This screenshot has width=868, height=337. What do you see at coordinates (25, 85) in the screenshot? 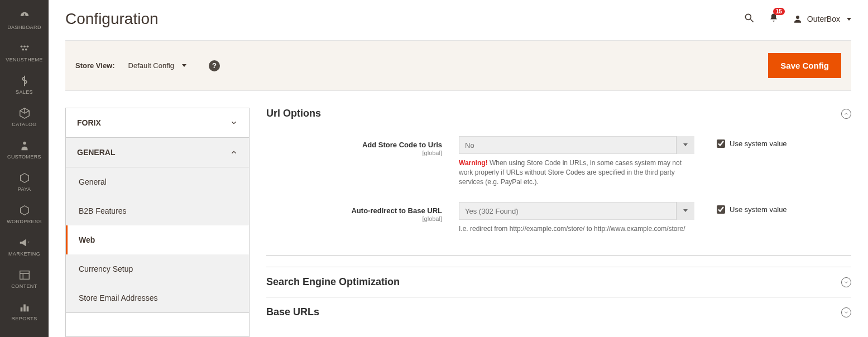
I see `sidebar-item-sales: SALES` at bounding box center [25, 85].